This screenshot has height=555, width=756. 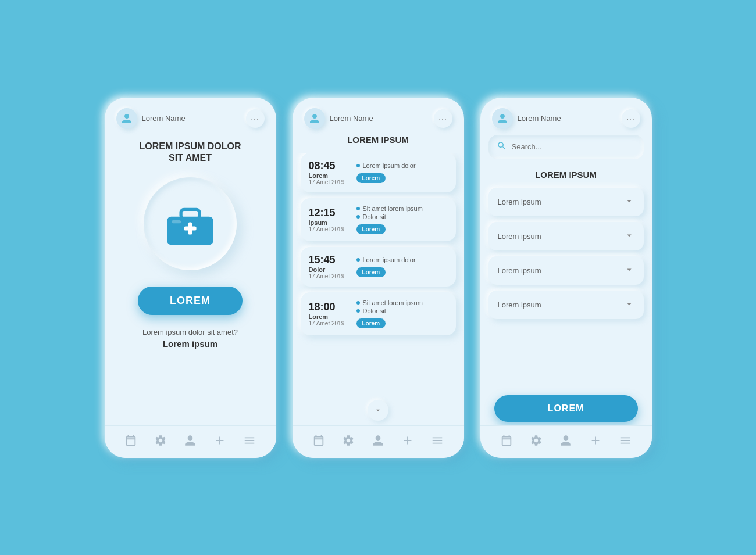 What do you see at coordinates (378, 116) in the screenshot?
I see `screen2-header: Lorem Name ···` at bounding box center [378, 116].